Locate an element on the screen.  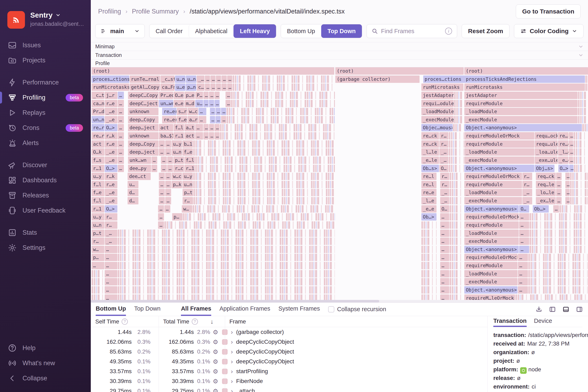
self-time-header: Self Time is located at coordinates (107, 322).